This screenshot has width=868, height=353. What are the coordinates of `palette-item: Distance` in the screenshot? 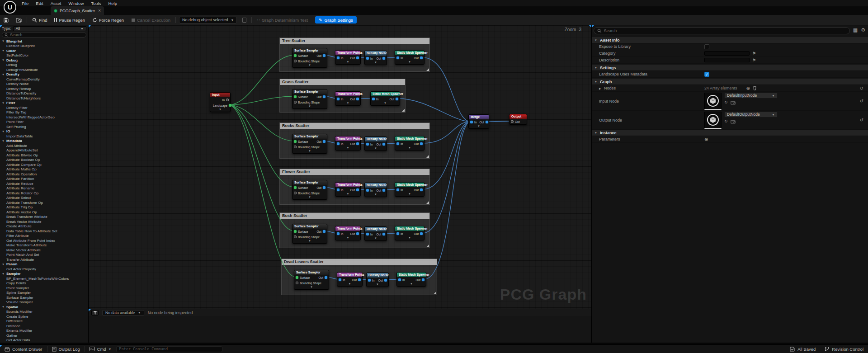 It's located at (44, 326).